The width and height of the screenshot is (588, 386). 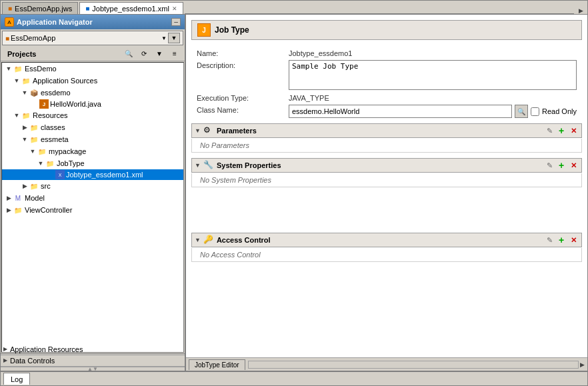 I want to click on tab-essdemoapp-icon: ■, so click(x=10, y=8).